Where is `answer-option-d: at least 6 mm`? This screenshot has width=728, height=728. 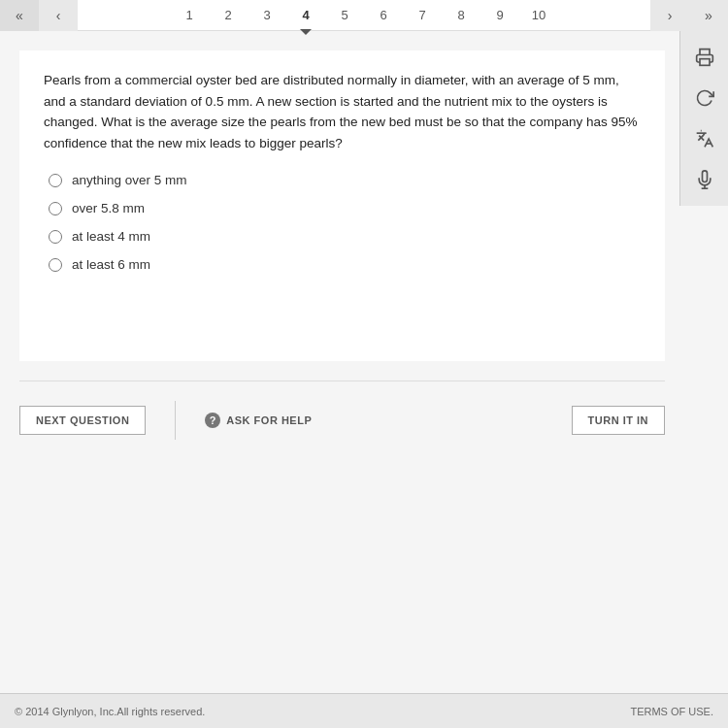 answer-option-d: at least 6 mm is located at coordinates (345, 264).